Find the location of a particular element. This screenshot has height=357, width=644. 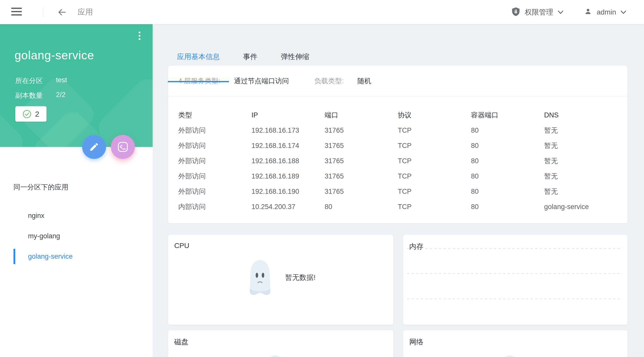

terminal-button is located at coordinates (123, 147).